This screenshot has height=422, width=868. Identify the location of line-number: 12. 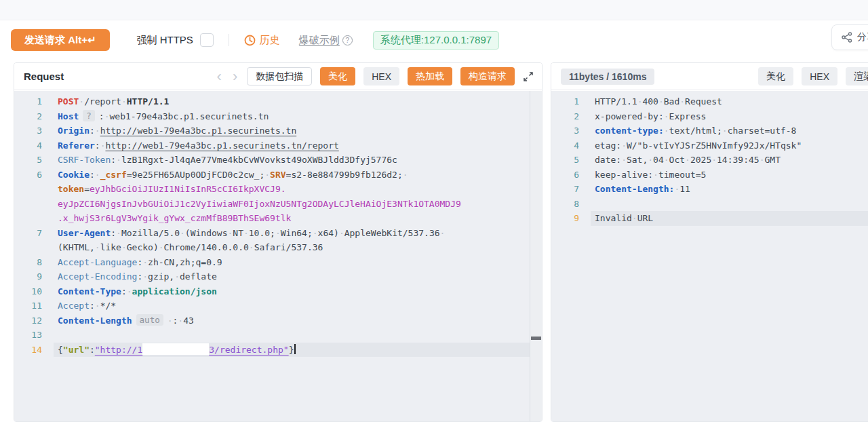
(34, 321).